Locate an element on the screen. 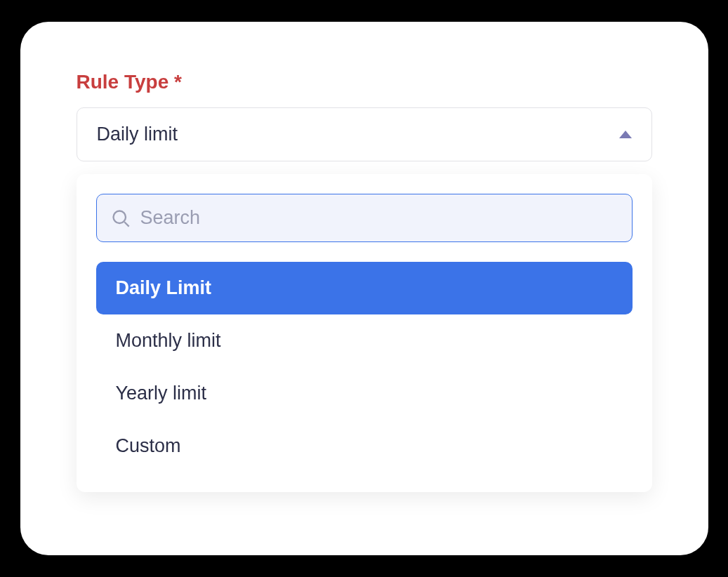 This screenshot has width=728, height=577. select-value: Daily limit is located at coordinates (138, 135).